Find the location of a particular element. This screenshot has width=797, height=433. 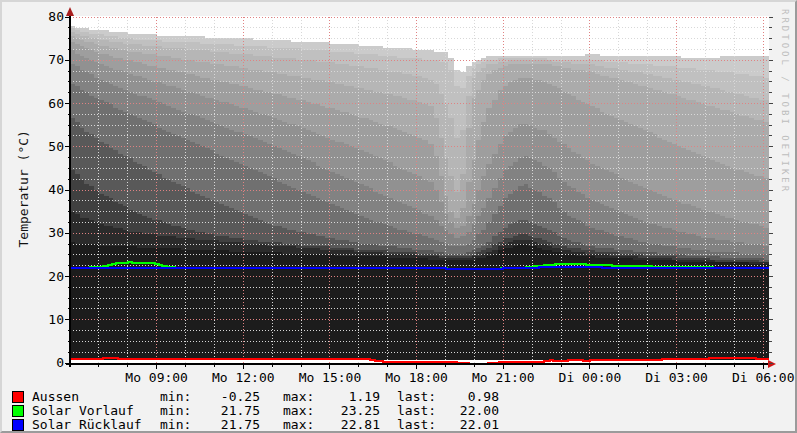

legend-label: Aussen is located at coordinates (56, 397).